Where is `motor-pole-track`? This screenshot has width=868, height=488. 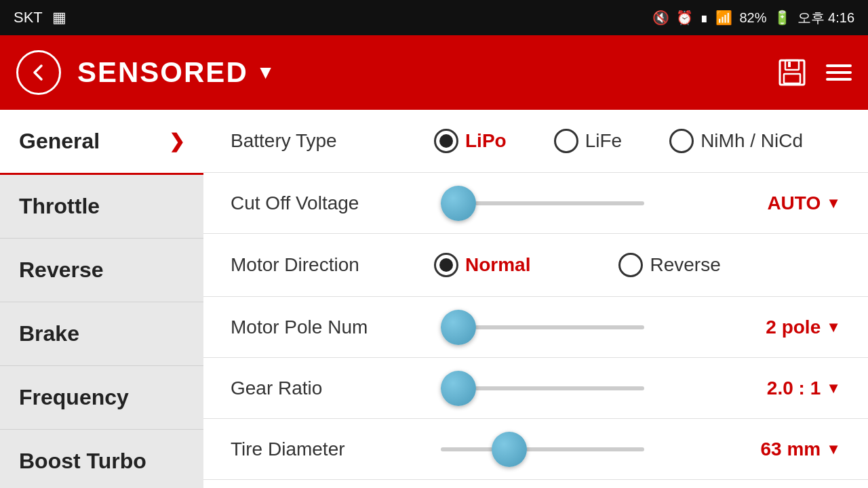 motor-pole-track is located at coordinates (542, 327).